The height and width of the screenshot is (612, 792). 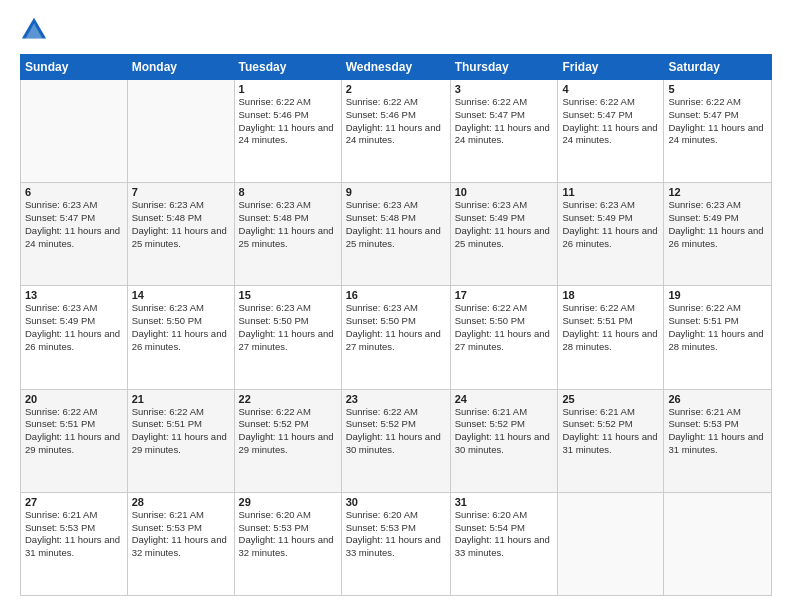 I want to click on calendar-cell: 21Sunrise: 6:22 AM Sunset: 5:51 PM Dayli…, so click(x=180, y=440).